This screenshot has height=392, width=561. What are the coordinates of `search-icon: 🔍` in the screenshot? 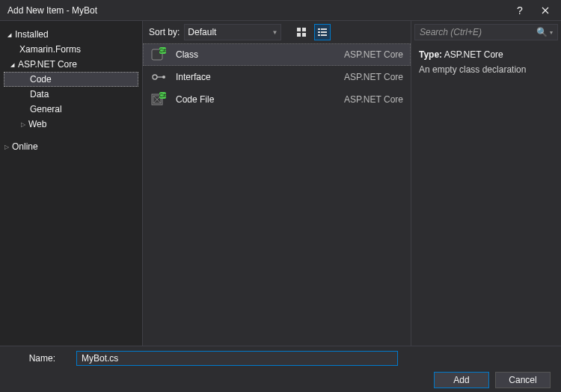 It's located at (542, 32).